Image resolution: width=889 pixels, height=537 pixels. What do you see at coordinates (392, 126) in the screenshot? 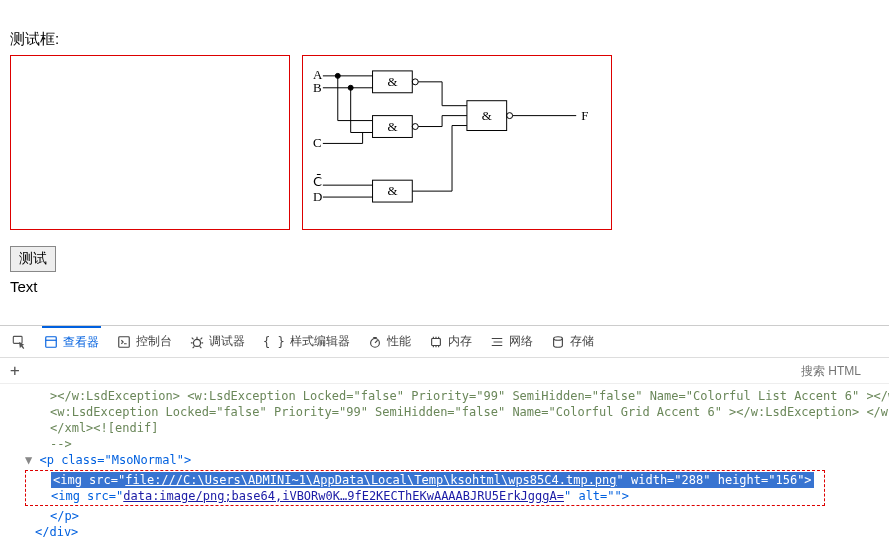
I see `gate2-label: &` at bounding box center [392, 126].